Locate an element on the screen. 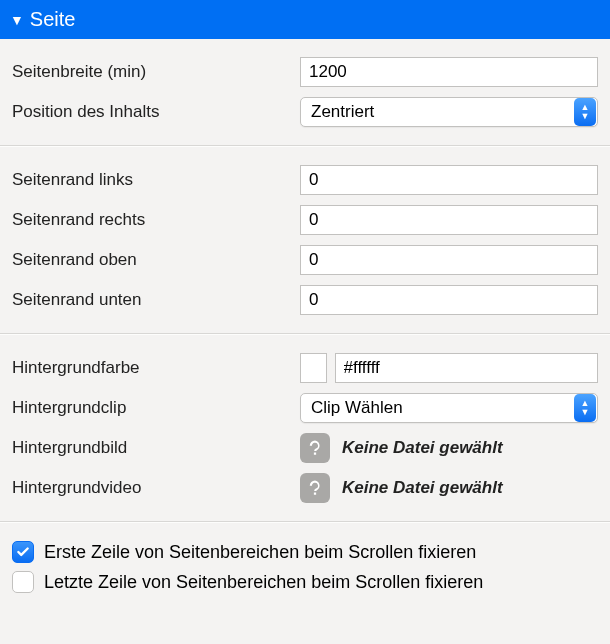 This screenshot has height=644, width=610. checkbox-fix-first-label: Erste Zeile von Seitenbereichen beim Scr… is located at coordinates (260, 552).